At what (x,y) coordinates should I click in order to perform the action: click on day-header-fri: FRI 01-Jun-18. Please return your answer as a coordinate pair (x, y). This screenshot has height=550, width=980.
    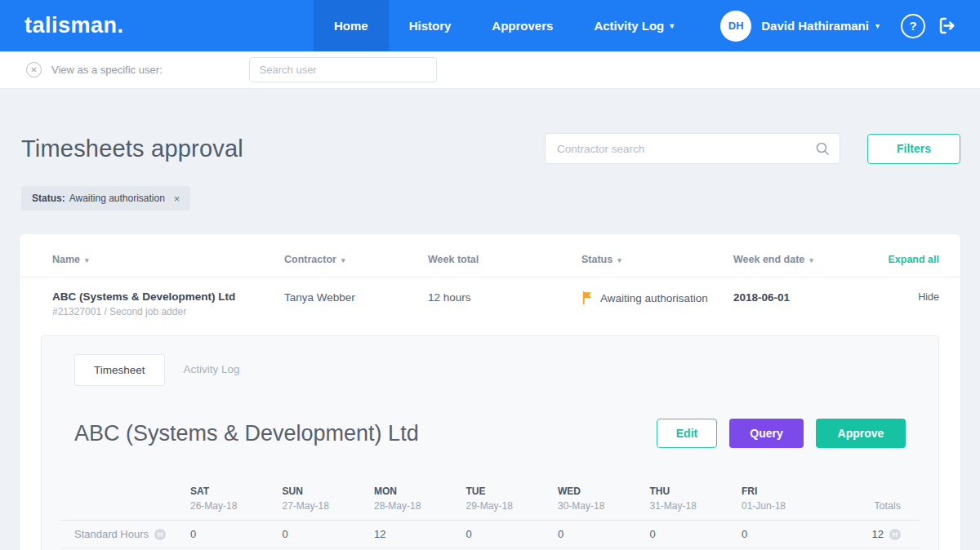
    Looking at the image, I should click on (787, 499).